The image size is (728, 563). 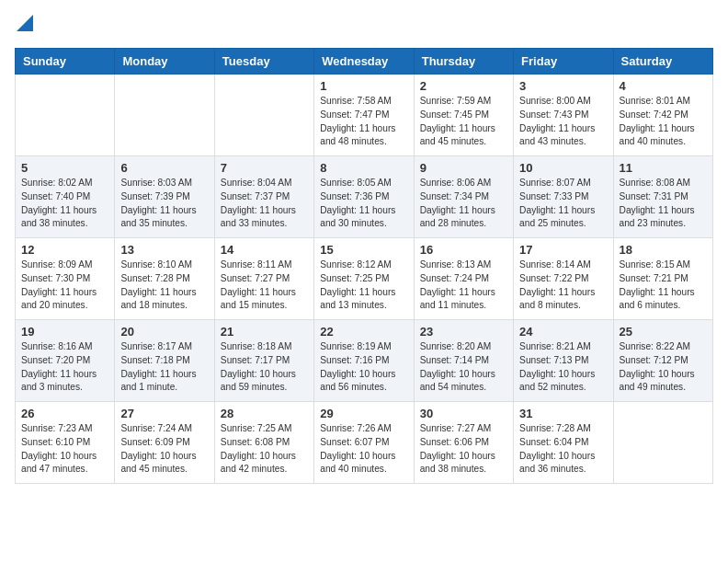 I want to click on day-number: 8, so click(x=364, y=167).